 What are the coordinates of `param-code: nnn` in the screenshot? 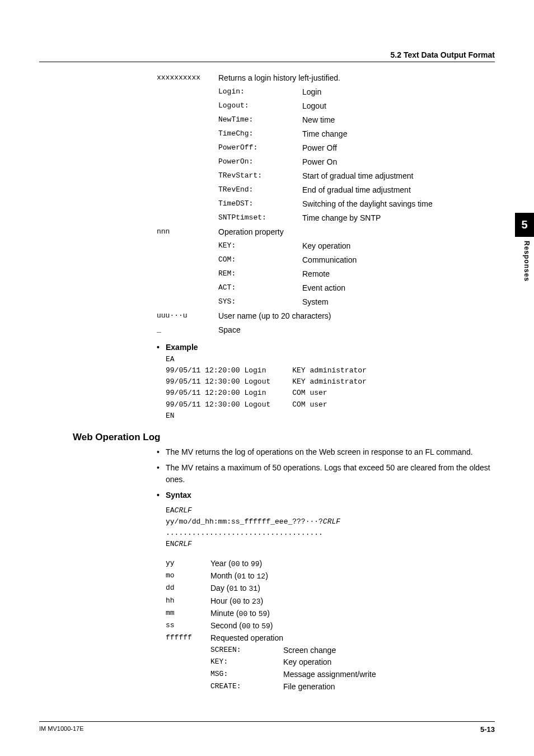 It's located at (188, 232).